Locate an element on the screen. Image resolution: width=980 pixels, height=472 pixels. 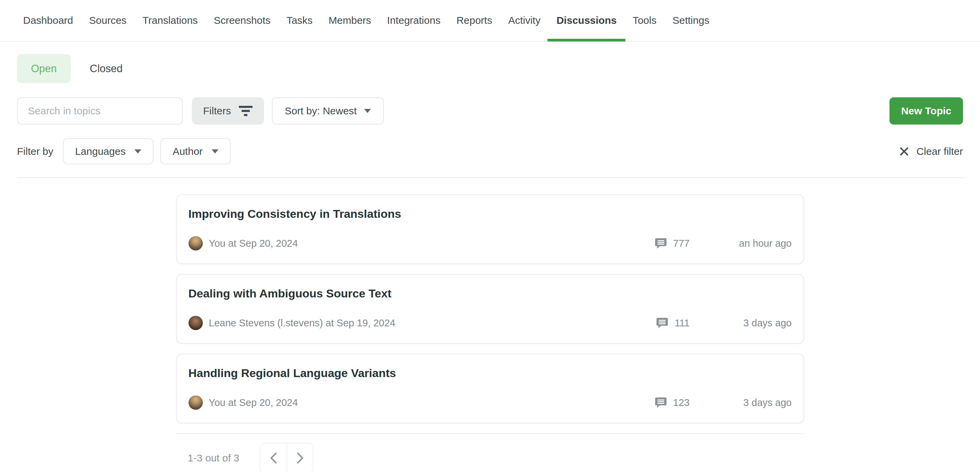
nav-item-members: Members is located at coordinates (350, 21).